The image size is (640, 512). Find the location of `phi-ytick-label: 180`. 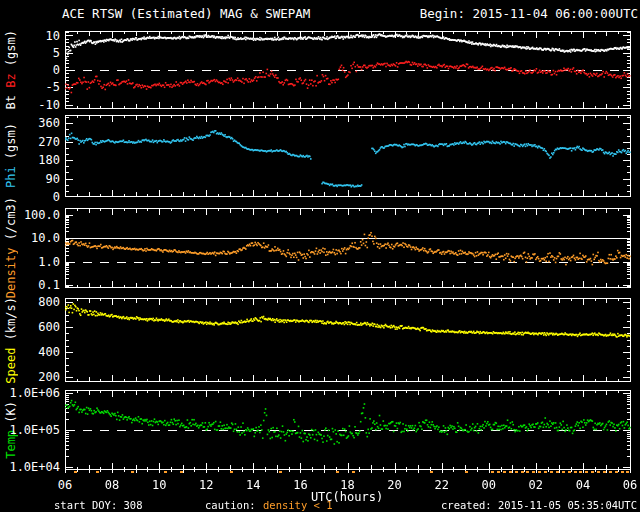

phi-ytick-label: 180 is located at coordinates (30, 160).